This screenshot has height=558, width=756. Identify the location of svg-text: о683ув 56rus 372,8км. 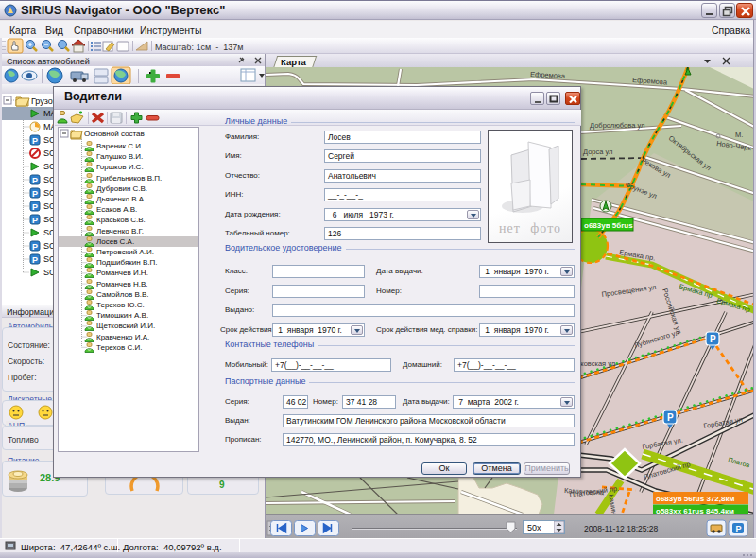
(696, 499).